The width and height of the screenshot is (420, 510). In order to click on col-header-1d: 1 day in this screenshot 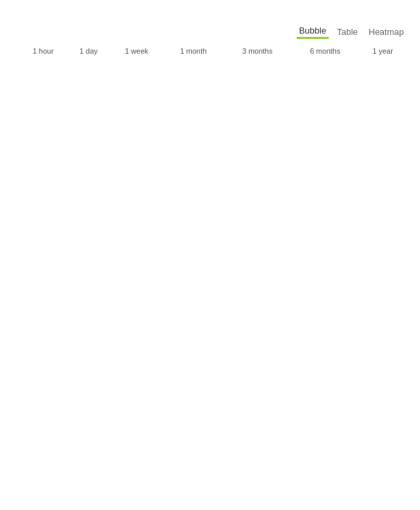, I will do `click(89, 51)`.